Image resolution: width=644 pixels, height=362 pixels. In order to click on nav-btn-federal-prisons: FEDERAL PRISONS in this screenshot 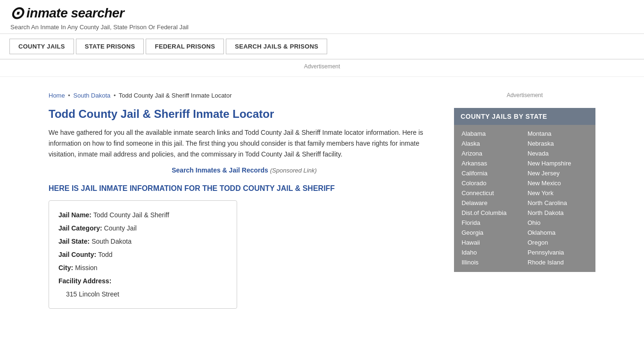, I will do `click(185, 46)`.